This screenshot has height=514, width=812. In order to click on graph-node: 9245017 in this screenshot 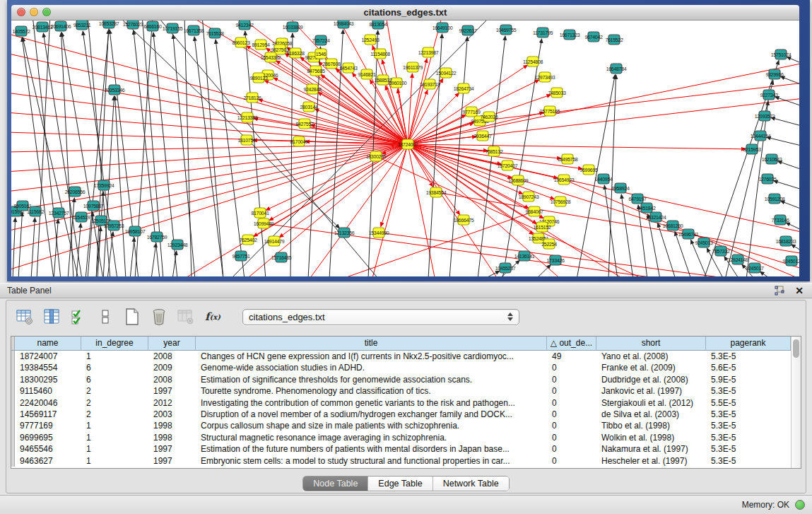, I will do `click(755, 268)`.